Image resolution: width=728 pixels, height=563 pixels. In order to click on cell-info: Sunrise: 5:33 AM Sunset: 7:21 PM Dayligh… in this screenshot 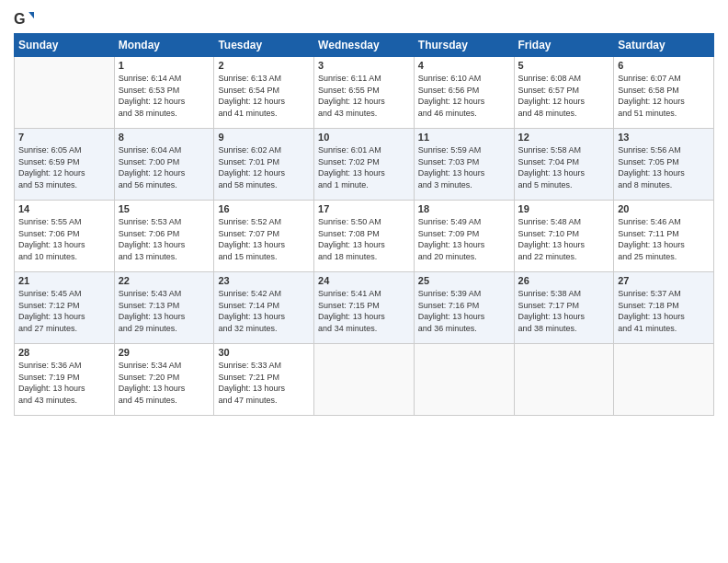, I will do `click(264, 383)`.